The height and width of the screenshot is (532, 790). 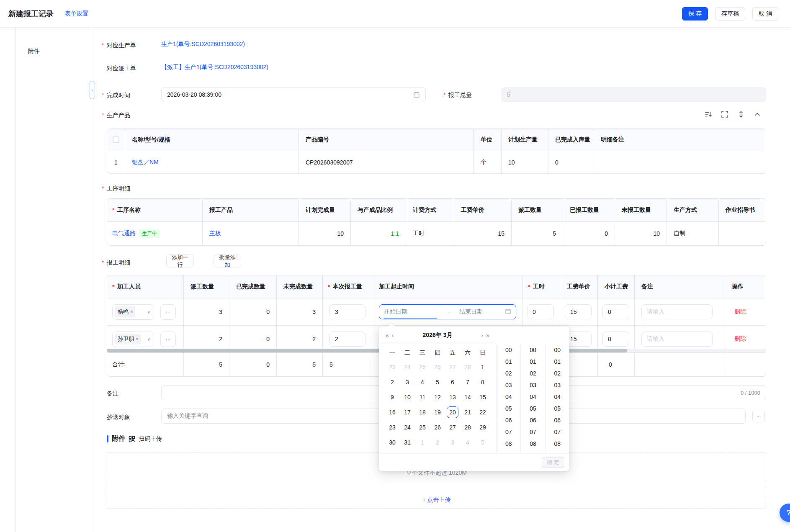 I want to click on report-product-link: 主板, so click(x=215, y=234).